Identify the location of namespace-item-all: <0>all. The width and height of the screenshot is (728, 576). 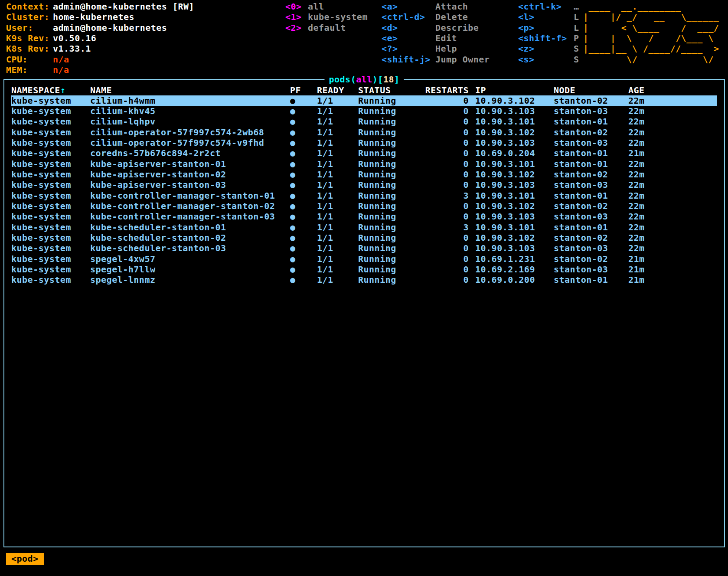
(326, 7).